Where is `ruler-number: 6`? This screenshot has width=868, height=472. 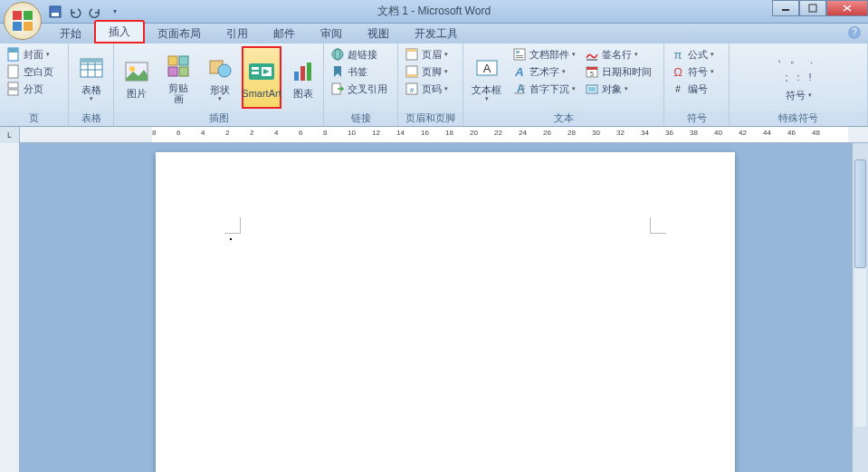
ruler-number: 6 is located at coordinates (300, 132).